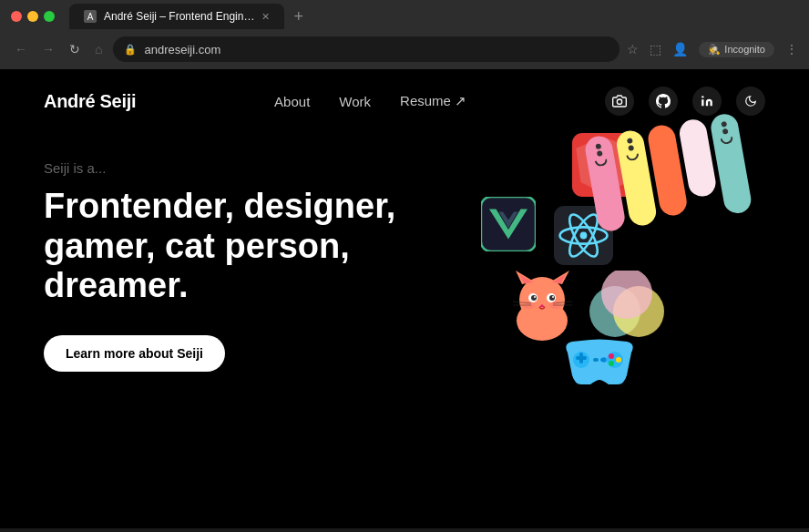 This screenshot has width=809, height=532. What do you see at coordinates (434, 101) in the screenshot?
I see `nav-resume: Resume ↗` at bounding box center [434, 101].